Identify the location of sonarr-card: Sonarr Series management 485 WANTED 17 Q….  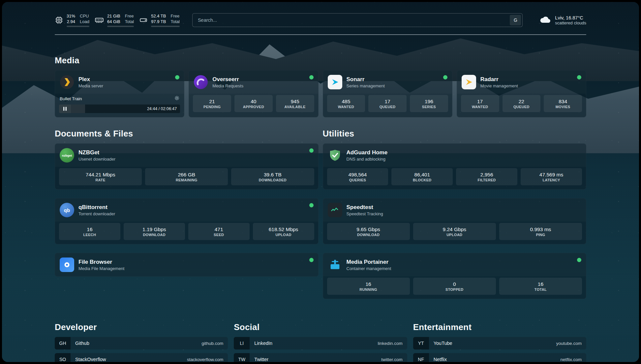
(388, 94).